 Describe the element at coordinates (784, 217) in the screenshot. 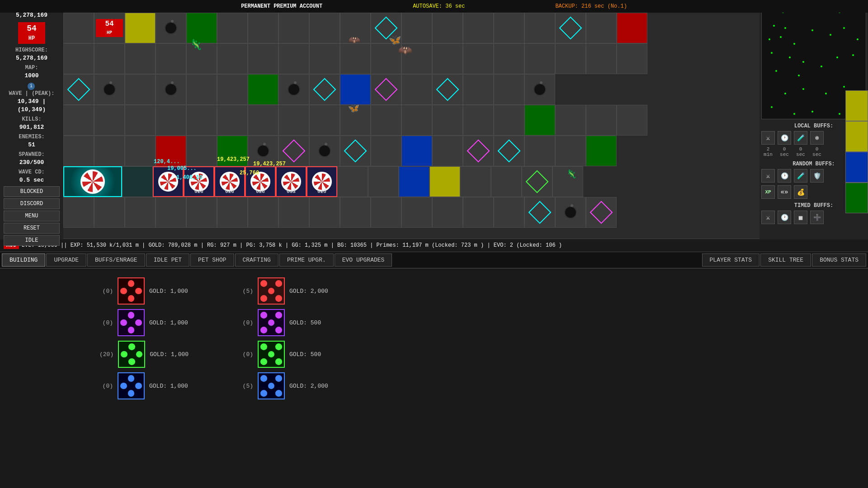

I see `timed-clock-icon: 🕐` at that location.